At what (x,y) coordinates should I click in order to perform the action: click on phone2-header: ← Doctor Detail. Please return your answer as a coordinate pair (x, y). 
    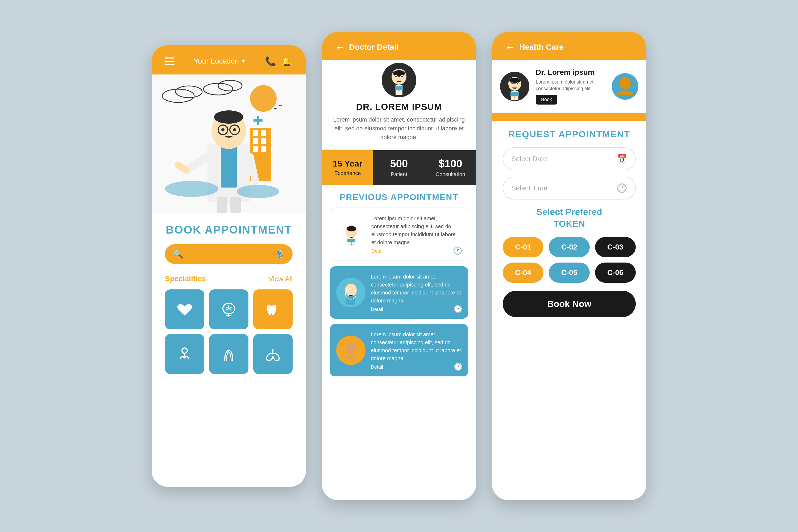
    Looking at the image, I should click on (399, 46).